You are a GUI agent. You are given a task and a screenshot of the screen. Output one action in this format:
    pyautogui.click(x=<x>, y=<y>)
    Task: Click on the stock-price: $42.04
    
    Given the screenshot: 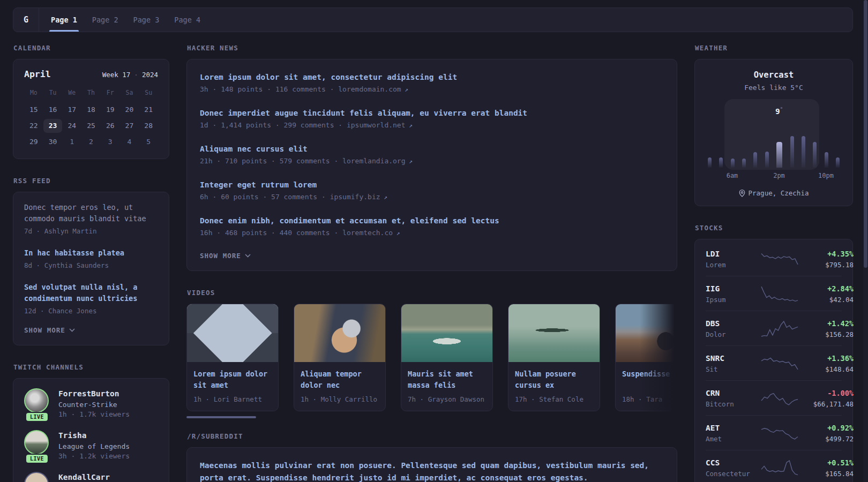 What is the action you would take?
    pyautogui.click(x=829, y=300)
    